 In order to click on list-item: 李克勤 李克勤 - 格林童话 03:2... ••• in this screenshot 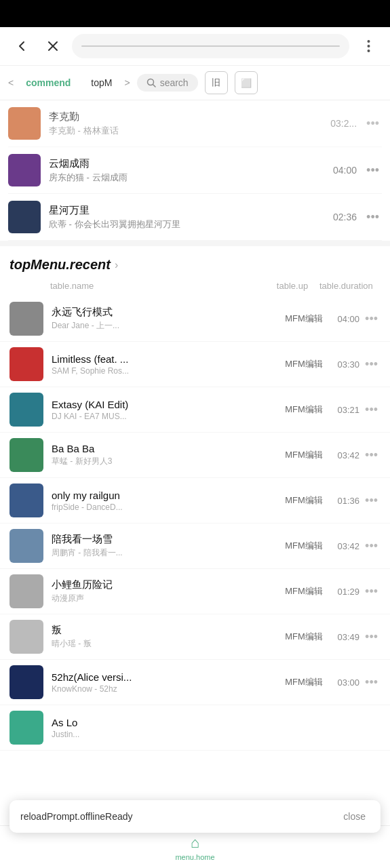, I will do `click(195, 123)`.